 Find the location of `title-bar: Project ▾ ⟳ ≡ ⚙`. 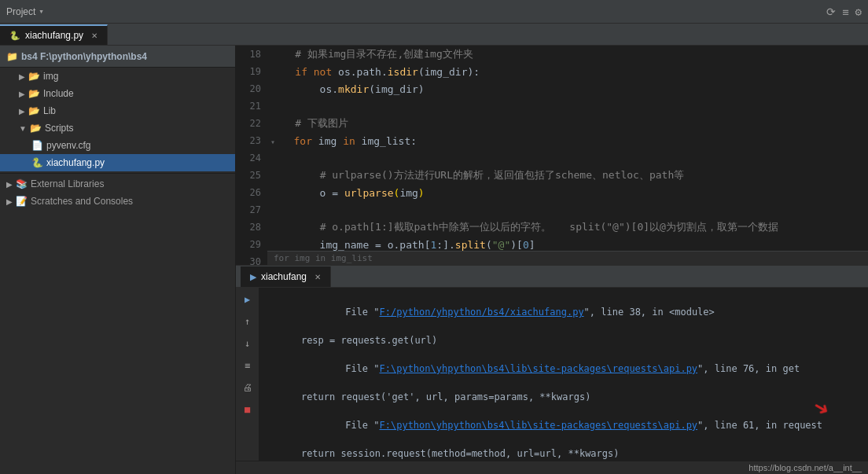

title-bar: Project ▾ ⟳ ≡ ⚙ is located at coordinates (434, 12).